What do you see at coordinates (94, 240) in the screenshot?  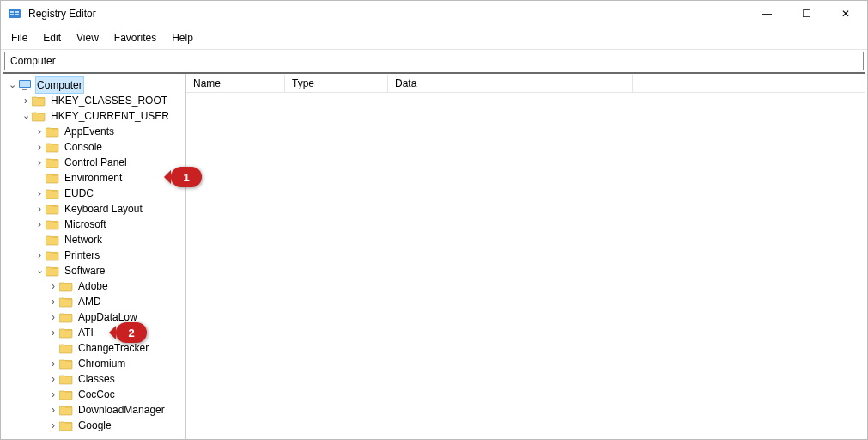 I see `tree-node: Network` at bounding box center [94, 240].